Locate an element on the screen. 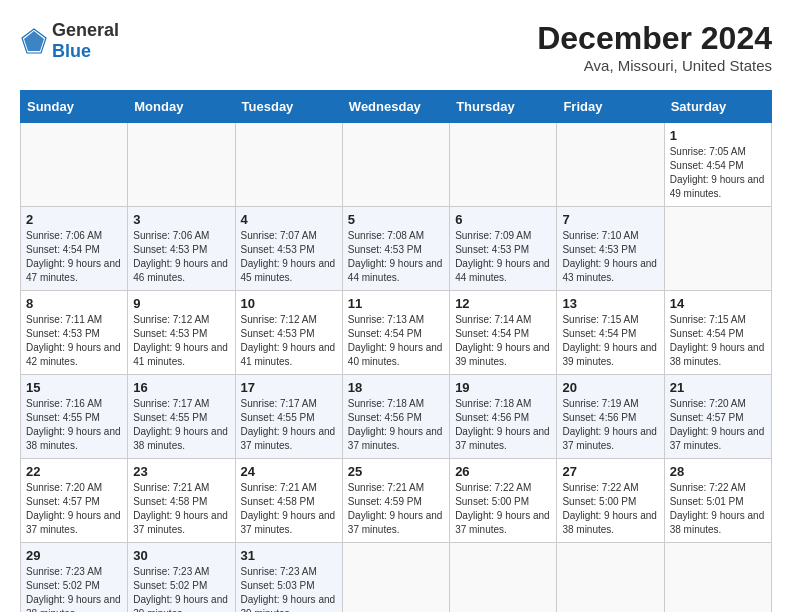  day-info: Sunrise: 7:07 AMSunset: 4:53 PMDaylight:… is located at coordinates (288, 256).